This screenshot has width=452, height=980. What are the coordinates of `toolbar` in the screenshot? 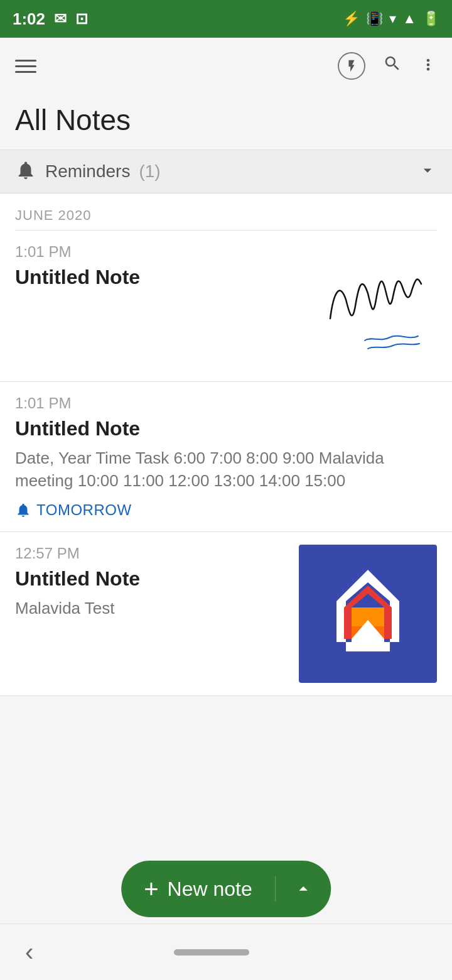 It's located at (226, 66).